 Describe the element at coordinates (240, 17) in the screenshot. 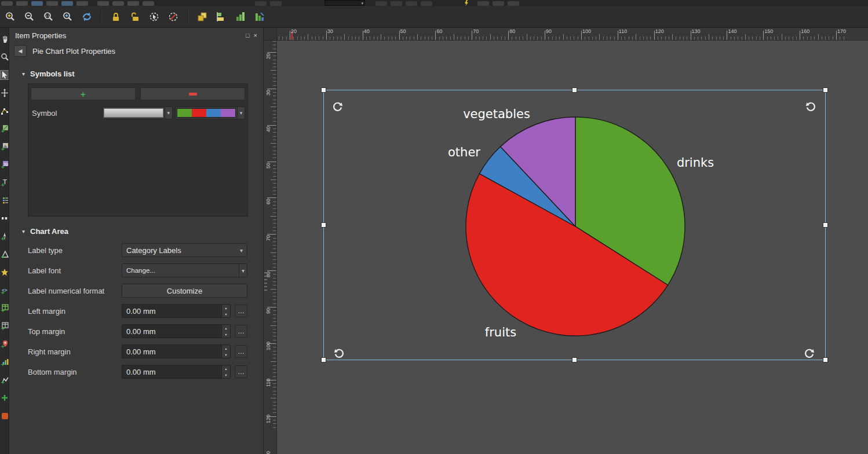

I see `raise-items-button` at that location.